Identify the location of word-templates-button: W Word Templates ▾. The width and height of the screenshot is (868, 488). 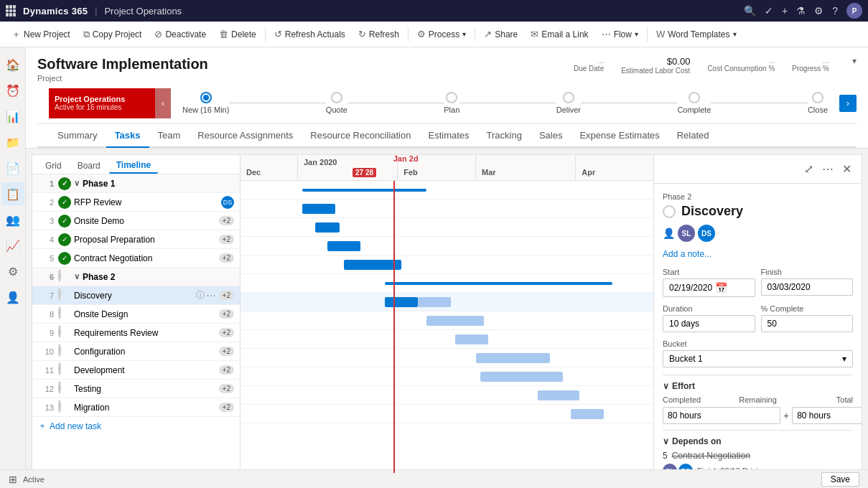
(696, 34).